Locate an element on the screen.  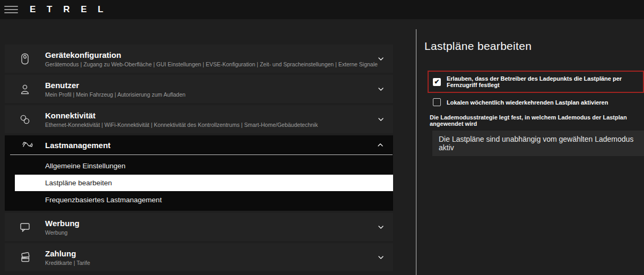
remote-load-plan-option: ✔ Erlauben, dass der Betreiber des Ladep… is located at coordinates (536, 82).